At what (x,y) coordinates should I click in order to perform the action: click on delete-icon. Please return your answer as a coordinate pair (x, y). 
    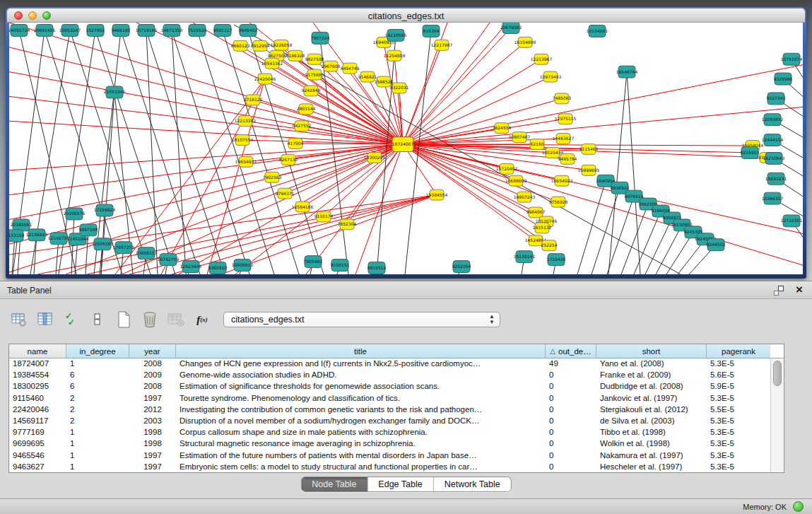
    Looking at the image, I should click on (150, 320).